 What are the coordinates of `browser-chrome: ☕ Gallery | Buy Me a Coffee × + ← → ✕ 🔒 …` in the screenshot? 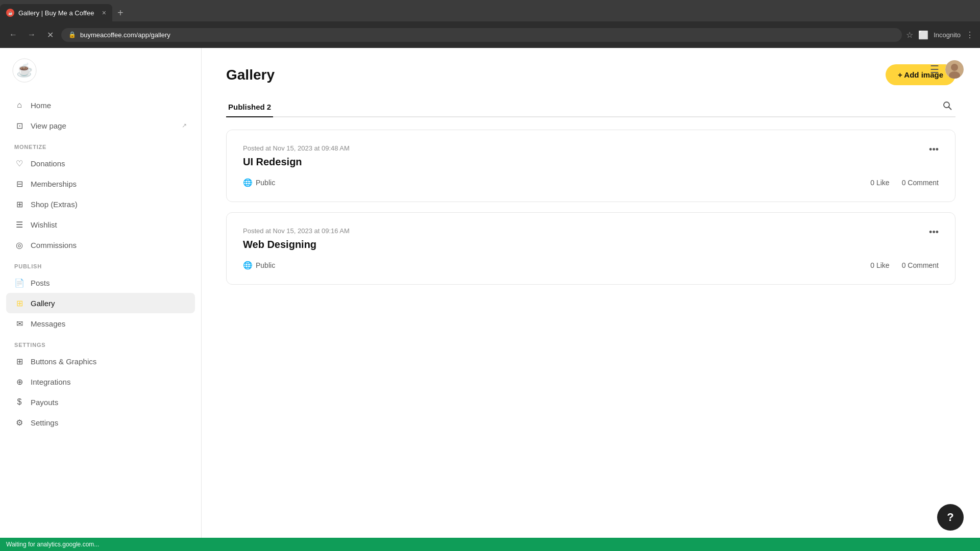 It's located at (490, 24).